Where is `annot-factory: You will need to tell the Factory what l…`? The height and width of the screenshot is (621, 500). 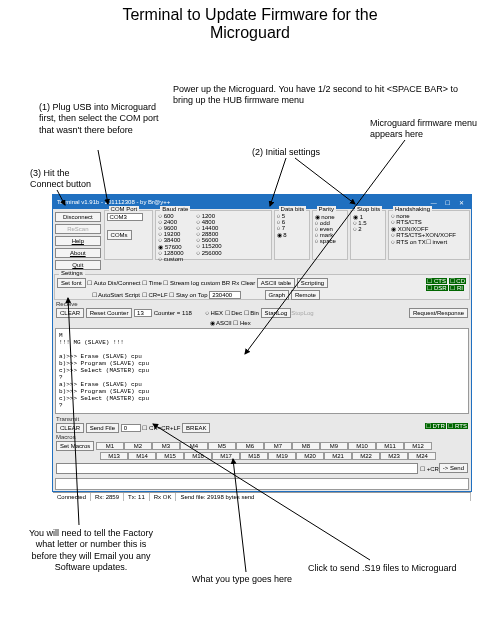
annot-factory: You will need to tell the Factory what l… is located at coordinates (91, 550).